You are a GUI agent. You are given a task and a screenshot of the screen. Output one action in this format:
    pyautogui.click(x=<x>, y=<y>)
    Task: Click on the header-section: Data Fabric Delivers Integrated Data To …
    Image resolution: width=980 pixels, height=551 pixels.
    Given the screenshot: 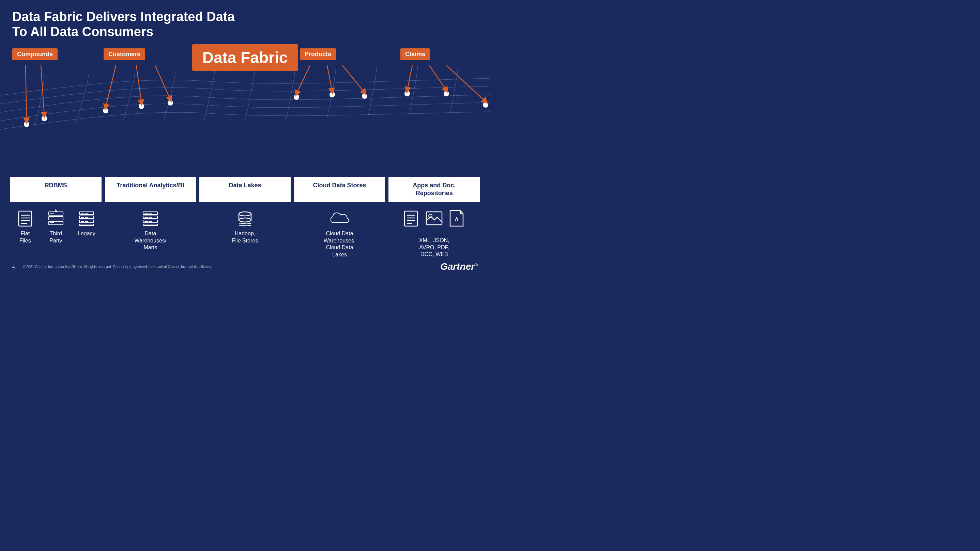 What is the action you would take?
    pyautogui.click(x=132, y=24)
    